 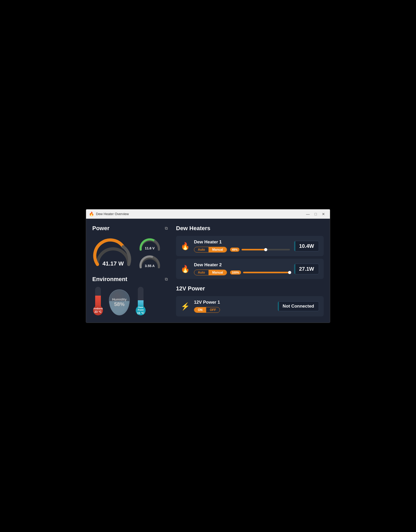 What do you see at coordinates (242, 250) in the screenshot?
I see `dew-heater-1-controls: Auto Manual 49%` at bounding box center [242, 250].